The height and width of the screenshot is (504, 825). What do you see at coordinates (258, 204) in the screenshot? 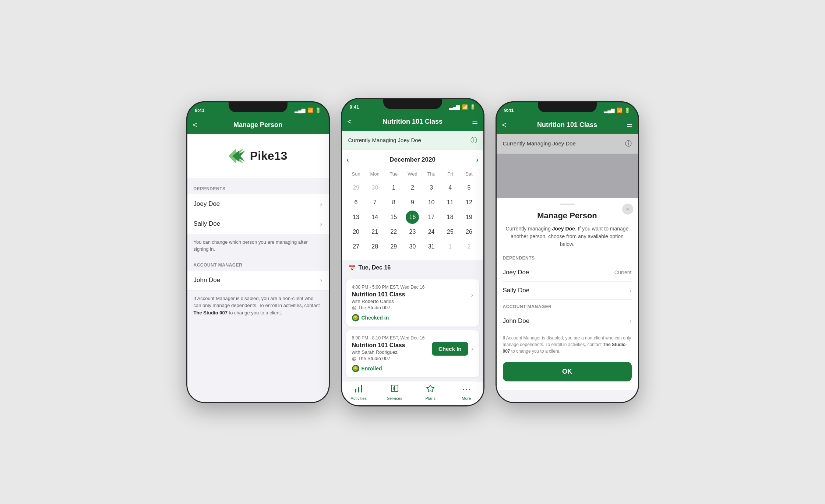
I see `dependent-joey: Joey Doe ›` at bounding box center [258, 204].